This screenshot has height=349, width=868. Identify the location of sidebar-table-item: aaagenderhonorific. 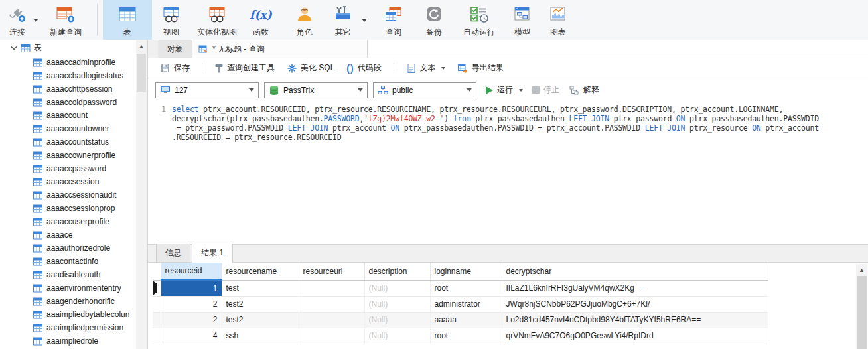
(68, 301).